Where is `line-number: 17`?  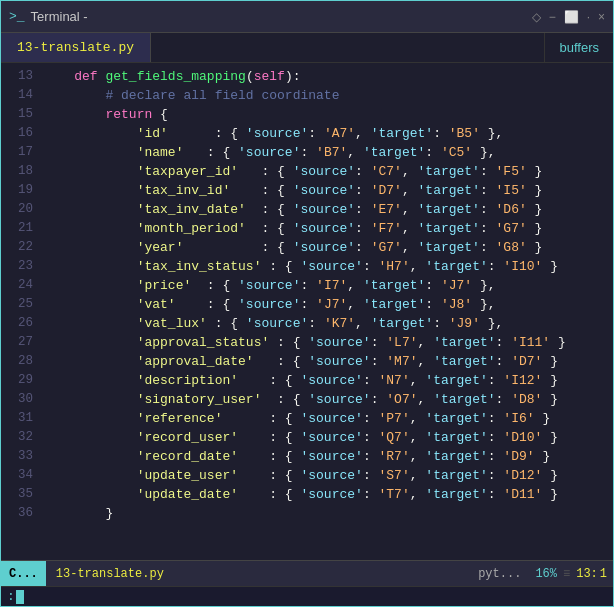 line-number: 17 is located at coordinates (20, 152).